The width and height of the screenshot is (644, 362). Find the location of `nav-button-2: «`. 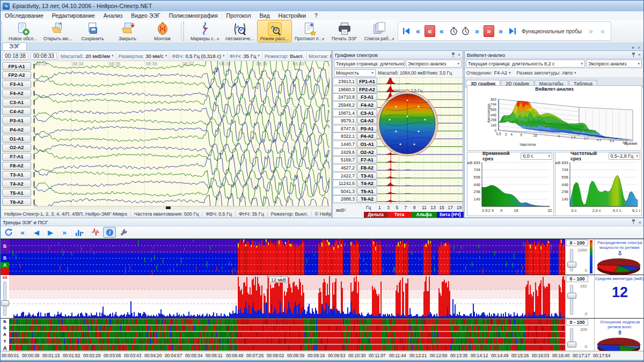

nav-button-2: « is located at coordinates (430, 31).